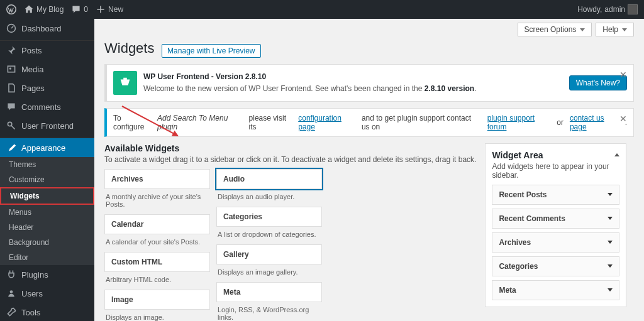 This screenshot has width=644, height=321. Describe the element at coordinates (556, 155) in the screenshot. I see `widget-area-heading: Widget Area` at that location.